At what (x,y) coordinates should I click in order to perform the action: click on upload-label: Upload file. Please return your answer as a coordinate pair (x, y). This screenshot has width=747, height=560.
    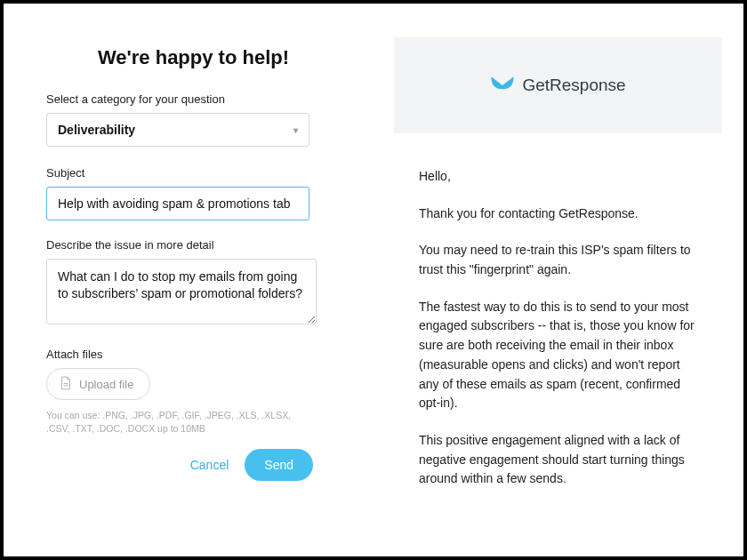
    Looking at the image, I should click on (107, 384).